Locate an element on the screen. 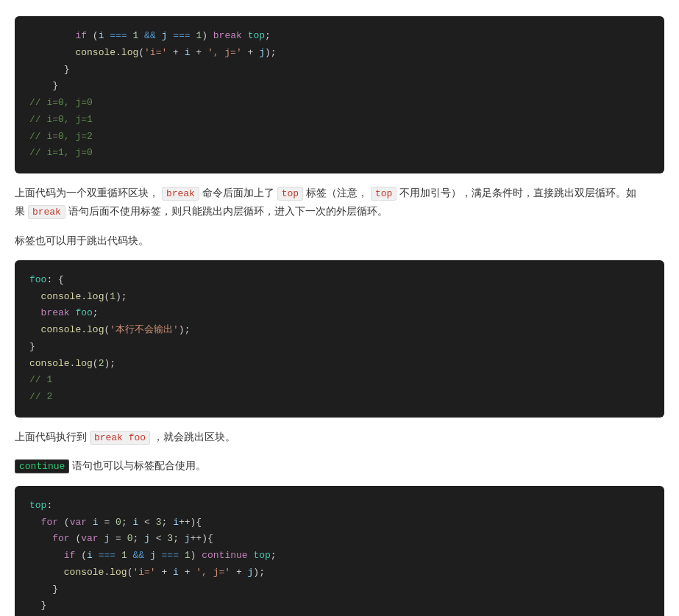 The image size is (679, 616). code-line: if (i === 1 && j === 1) continue top; is located at coordinates (340, 556).